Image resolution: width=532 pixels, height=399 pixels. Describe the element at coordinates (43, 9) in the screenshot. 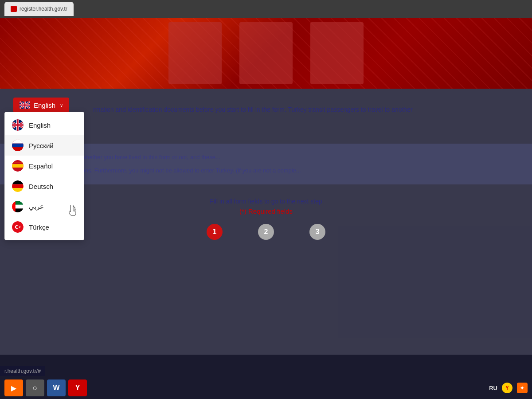

I see `tab-label: register.health.gov.tr` at that location.